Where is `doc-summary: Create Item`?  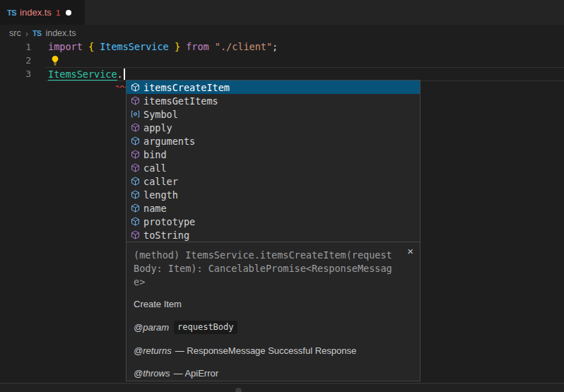 doc-summary: Create Item is located at coordinates (273, 304).